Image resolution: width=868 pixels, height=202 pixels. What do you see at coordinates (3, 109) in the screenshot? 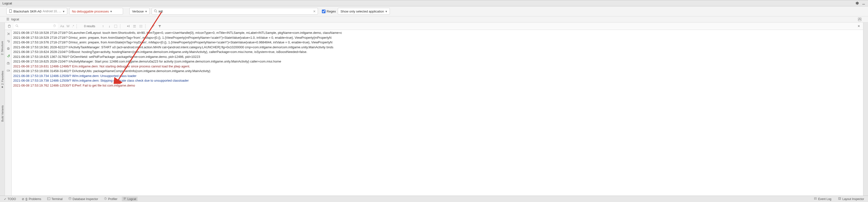
I see `left-side-tabs: 2: Structure ★ 2: Favorites Build Varian…` at bounding box center [3, 109].